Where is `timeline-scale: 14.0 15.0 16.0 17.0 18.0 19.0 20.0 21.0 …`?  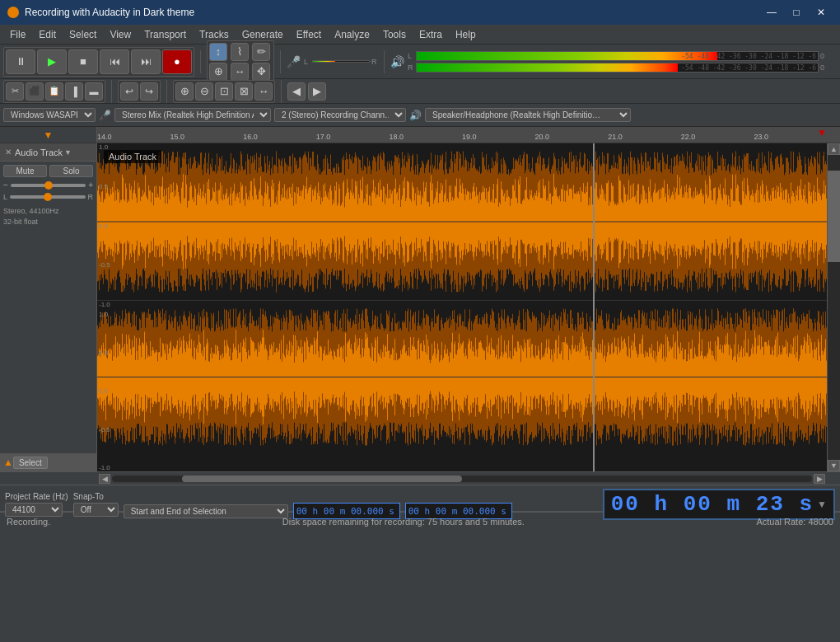
timeline-scale: 14.0 15.0 16.0 17.0 18.0 19.0 20.0 21.0 … is located at coordinates (462, 135).